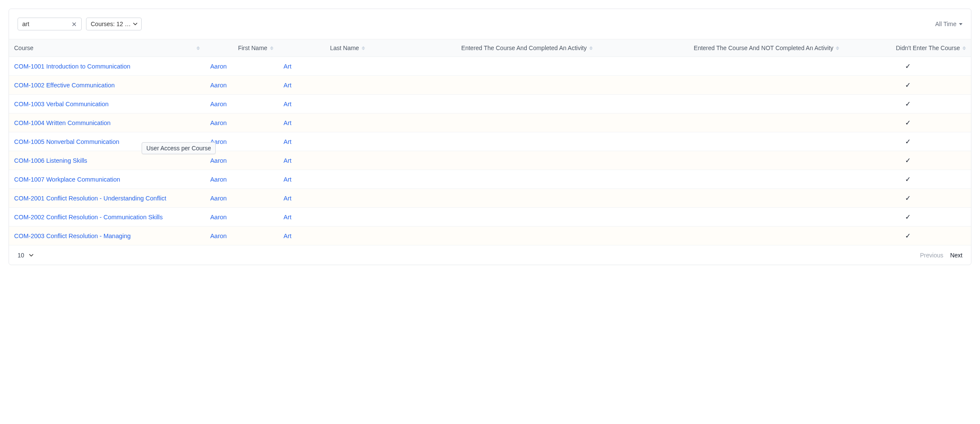 The height and width of the screenshot is (424, 980). I want to click on table-row: COM-1004 Written CommunicationAaronArt✓, so click(490, 123).